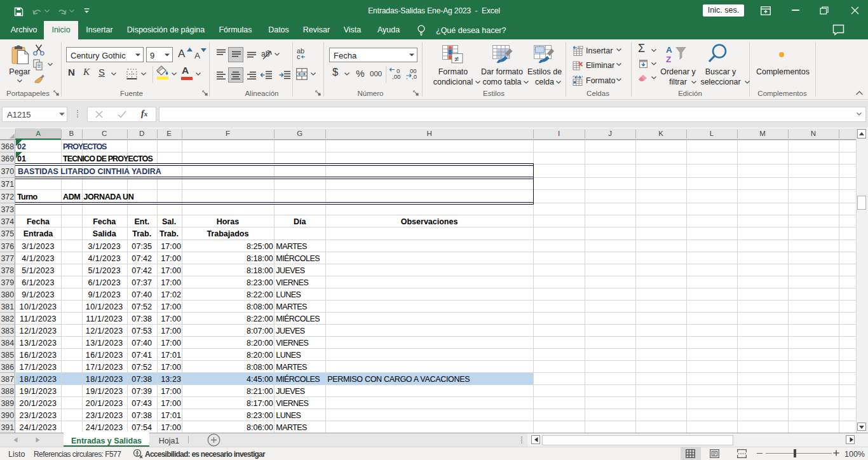 The width and height of the screenshot is (868, 460). I want to click on svg-text: ,00, so click(397, 76).